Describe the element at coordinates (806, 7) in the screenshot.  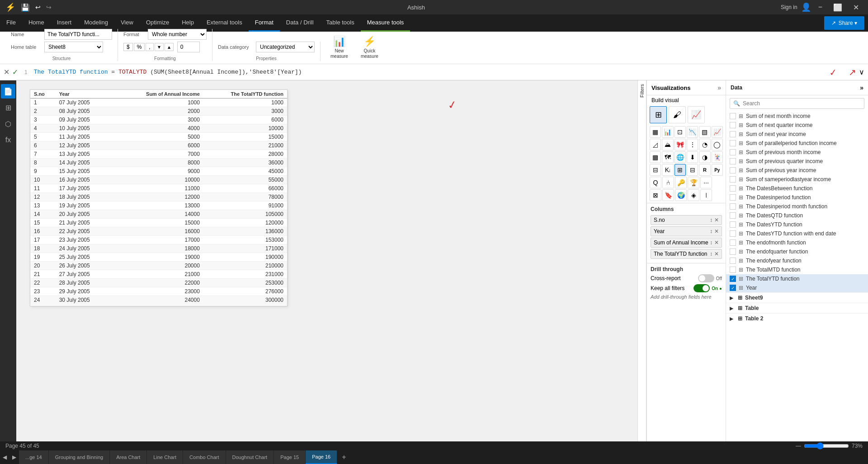
I see `user-icon: 👤` at that location.